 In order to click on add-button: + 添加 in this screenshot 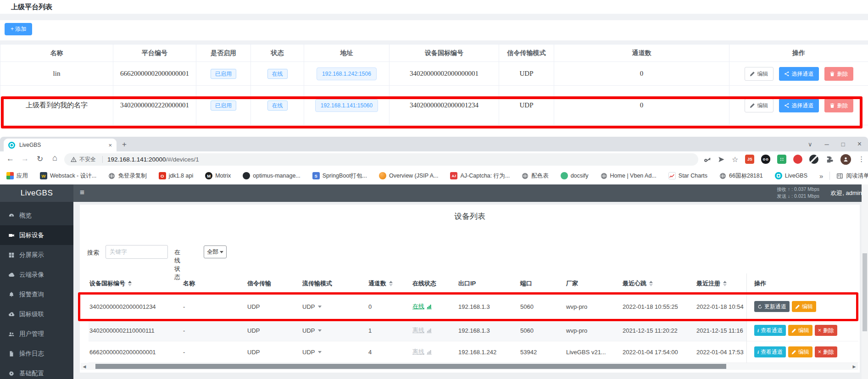, I will do `click(18, 29)`.